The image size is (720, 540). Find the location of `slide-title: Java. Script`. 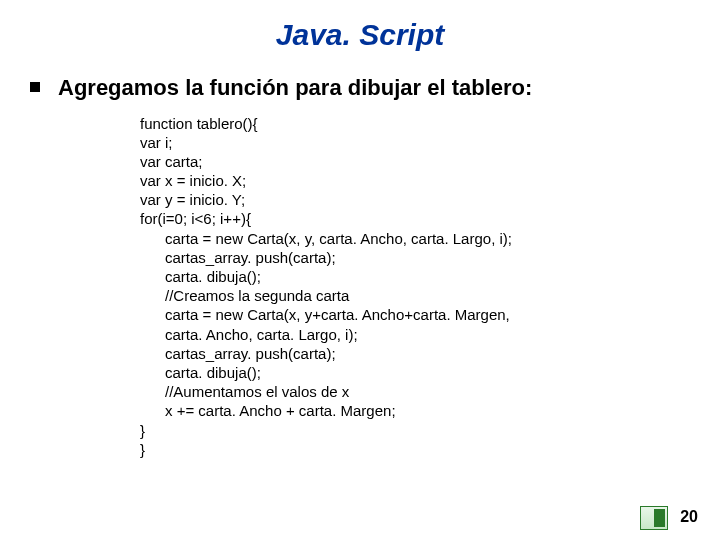

slide-title: Java. Script is located at coordinates (360, 35).